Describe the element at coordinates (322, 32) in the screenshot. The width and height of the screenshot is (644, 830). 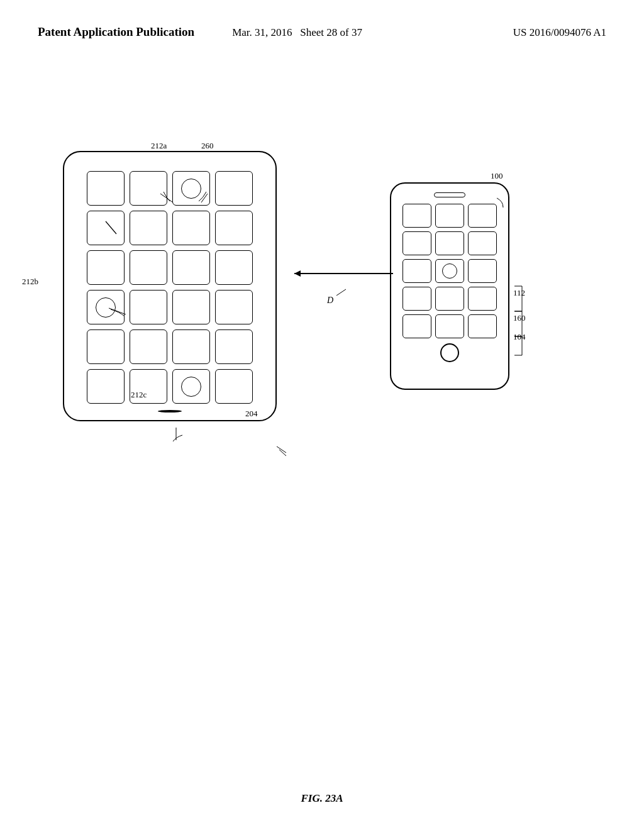
I see `page-header: Patent Application Publication Mar. 31, …` at that location.